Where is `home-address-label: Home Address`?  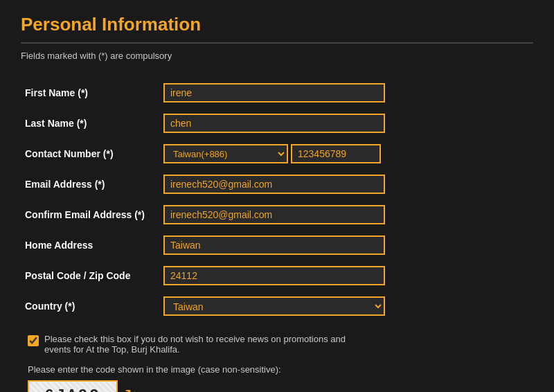 home-address-label: Home Address is located at coordinates (90, 245).